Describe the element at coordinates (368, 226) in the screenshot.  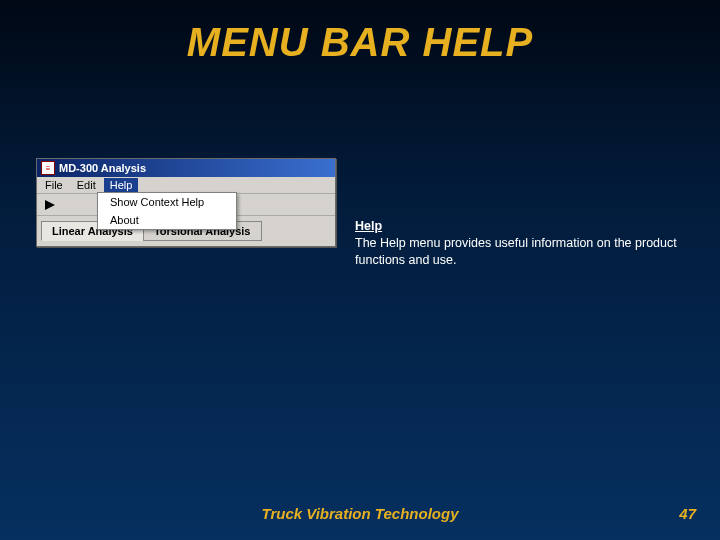
I see `description-heading: Help` at that location.